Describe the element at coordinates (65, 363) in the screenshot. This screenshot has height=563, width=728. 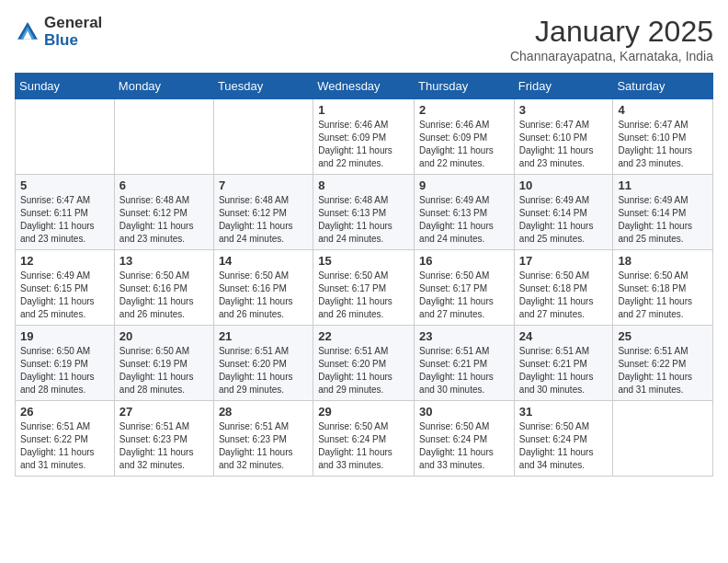
I see `calendar-cell: 19Sunrise: 6:50 AM Sunset: 6:19 PM Dayli…` at that location.